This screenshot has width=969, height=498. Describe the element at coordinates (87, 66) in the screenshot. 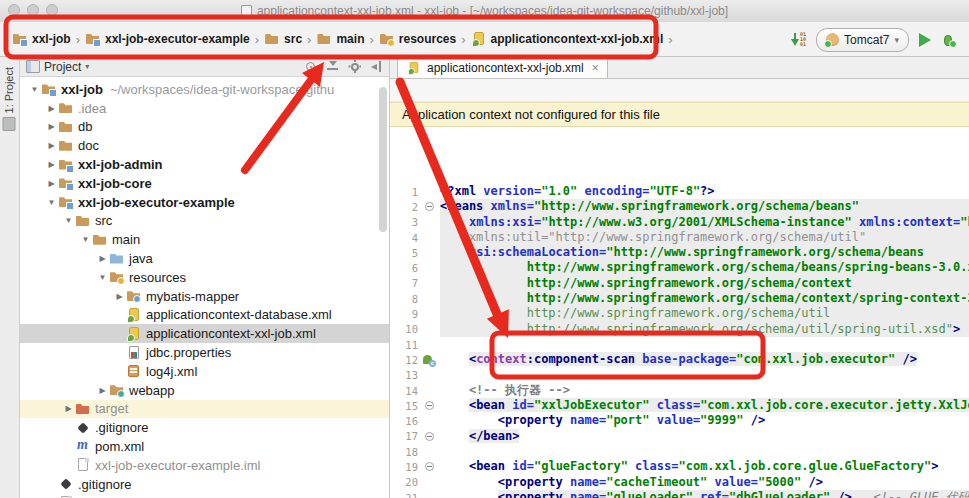

I see `project-view-dropdown: ▾` at that location.